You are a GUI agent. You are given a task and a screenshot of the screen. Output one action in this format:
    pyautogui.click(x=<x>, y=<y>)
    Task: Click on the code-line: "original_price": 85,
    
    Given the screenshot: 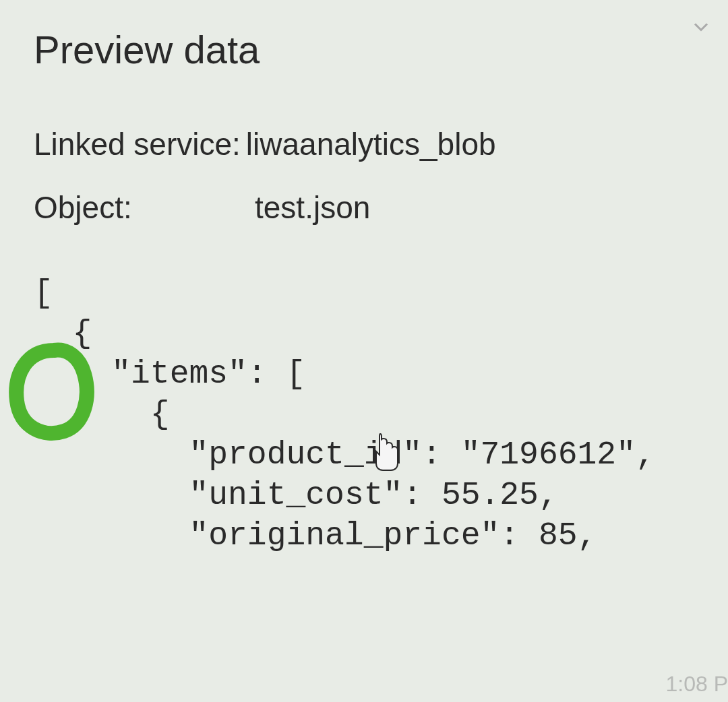 What is the action you would take?
    pyautogui.click(x=315, y=536)
    